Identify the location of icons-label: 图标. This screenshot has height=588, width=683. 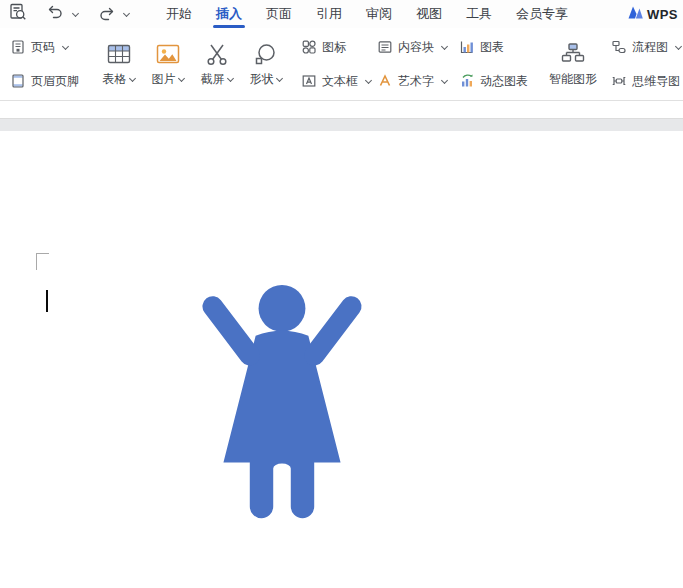
(334, 48).